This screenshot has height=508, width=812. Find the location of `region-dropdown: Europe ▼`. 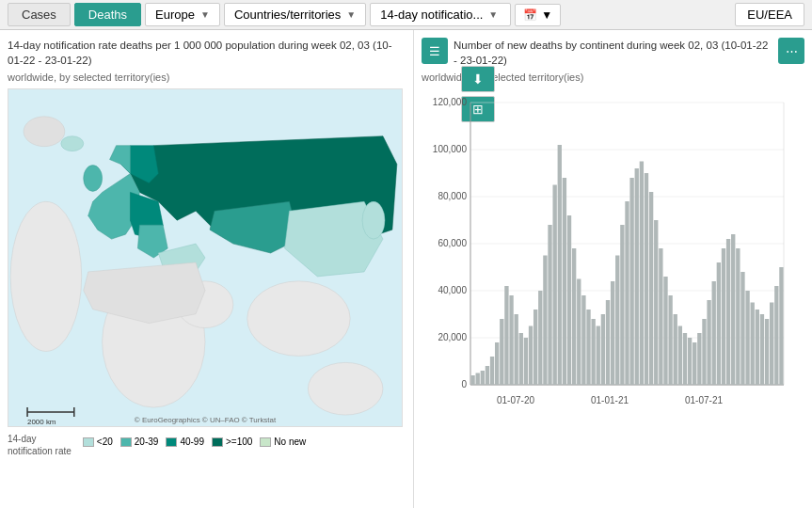

region-dropdown: Europe ▼ is located at coordinates (183, 15).